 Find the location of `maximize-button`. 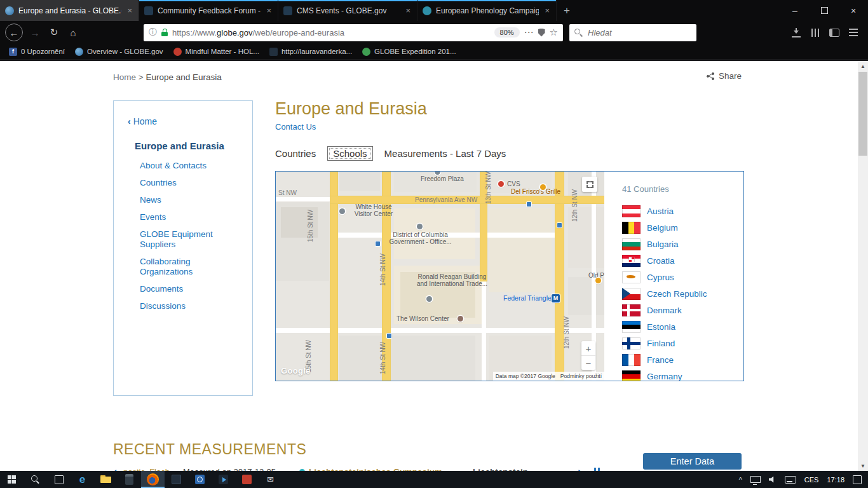

maximize-button is located at coordinates (824, 10).